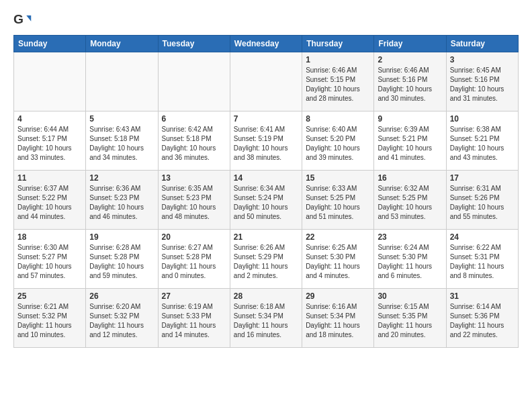 The image size is (532, 411). I want to click on day-cell: 12Sunrise: 6:36 AMSunset: 5:23 PMDayligh…, so click(122, 200).